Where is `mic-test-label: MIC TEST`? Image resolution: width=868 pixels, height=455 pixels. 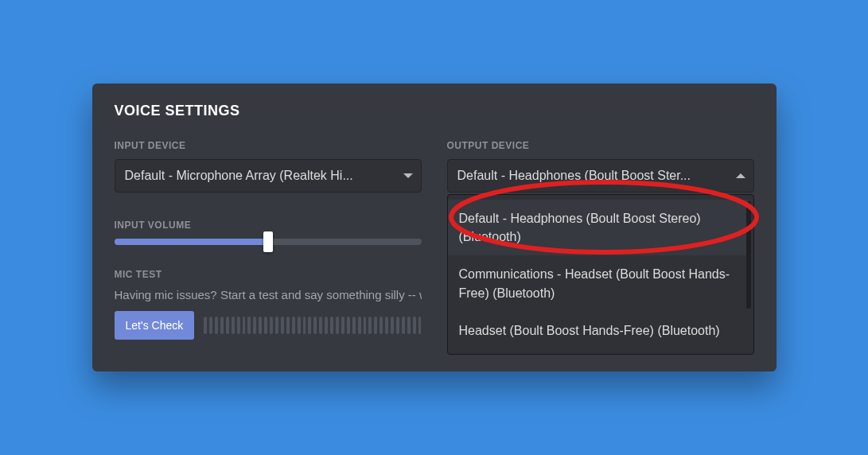
mic-test-label: MIC TEST is located at coordinates (268, 274).